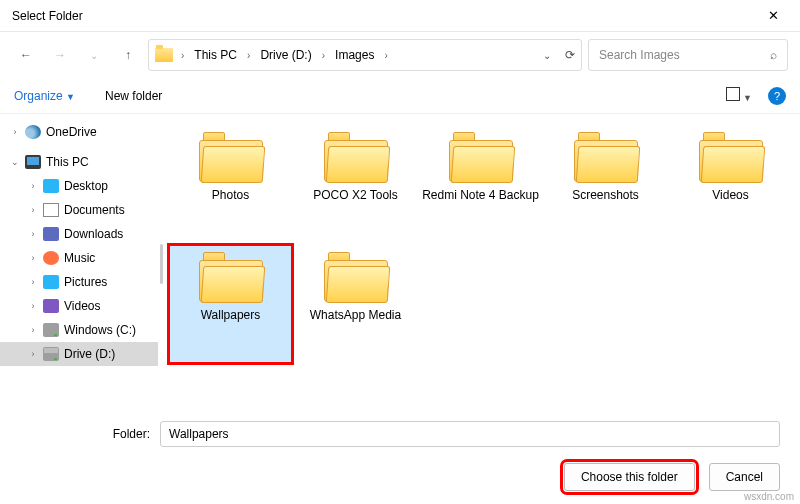  I want to click on tree-videos: ›Videos, so click(79, 306).